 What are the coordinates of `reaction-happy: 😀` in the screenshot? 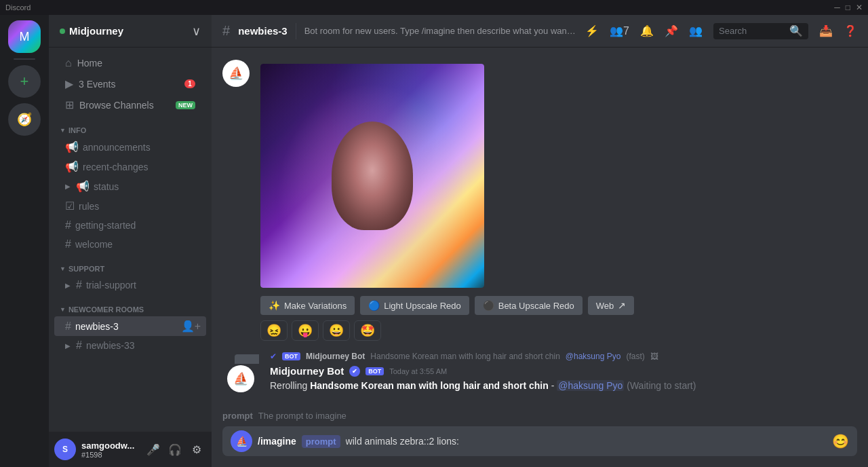 It's located at (336, 331).